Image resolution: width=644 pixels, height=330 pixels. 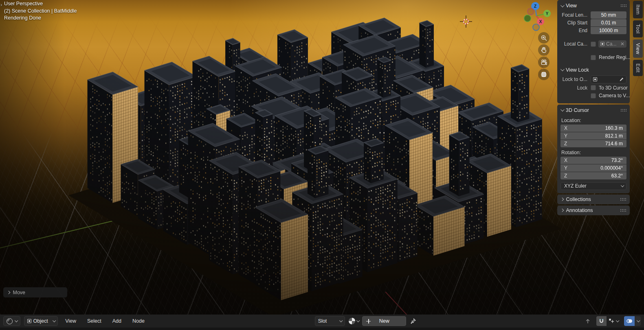 I want to click on tab-edit: Edit, so click(x=638, y=68).